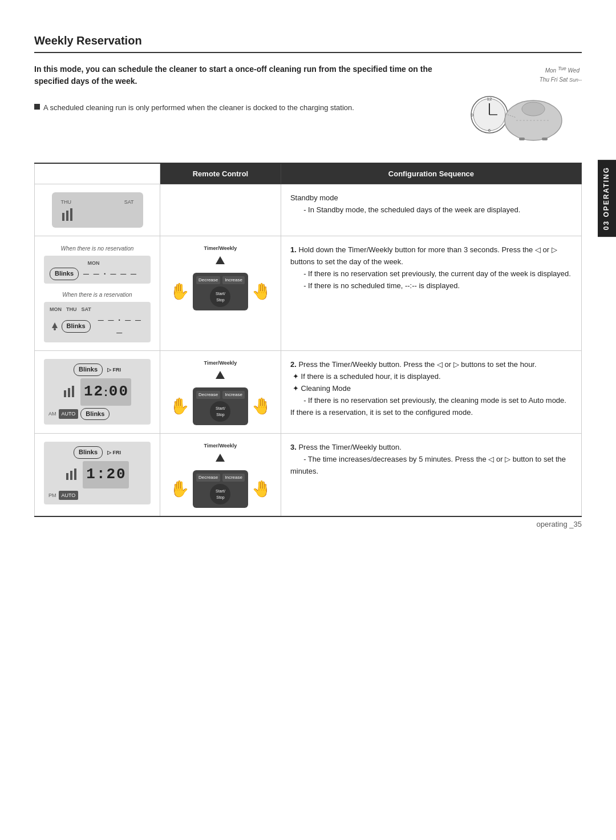  What do you see at coordinates (111, 475) in the screenshot?
I see `step3-seg-digit-3: 2` at bounding box center [111, 475].